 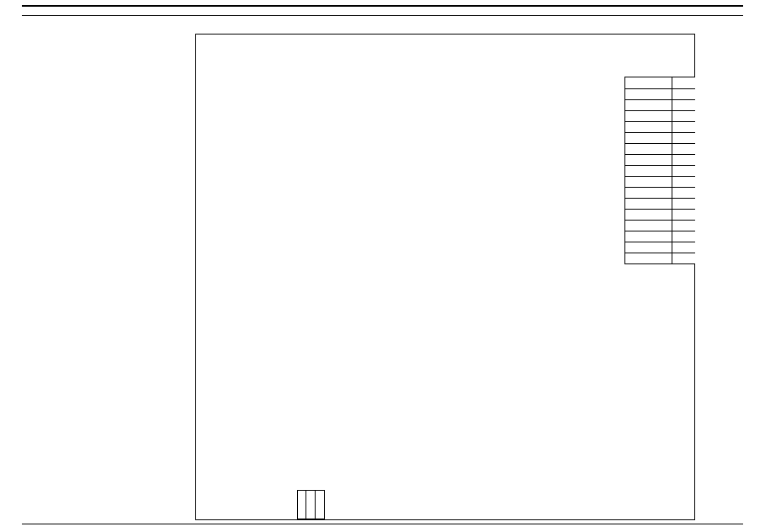 I want to click on bar-group, so click(x=311, y=505).